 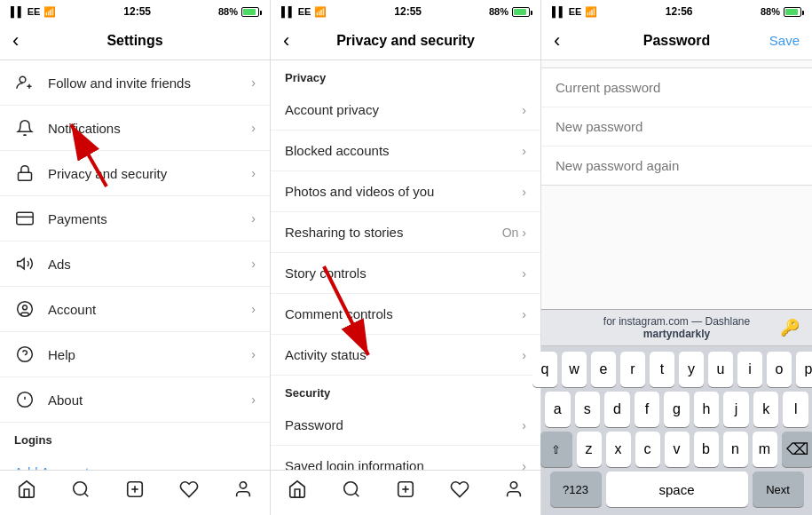 What do you see at coordinates (403, 110) in the screenshot?
I see `account-privacy-label: Account privacy` at bounding box center [403, 110].